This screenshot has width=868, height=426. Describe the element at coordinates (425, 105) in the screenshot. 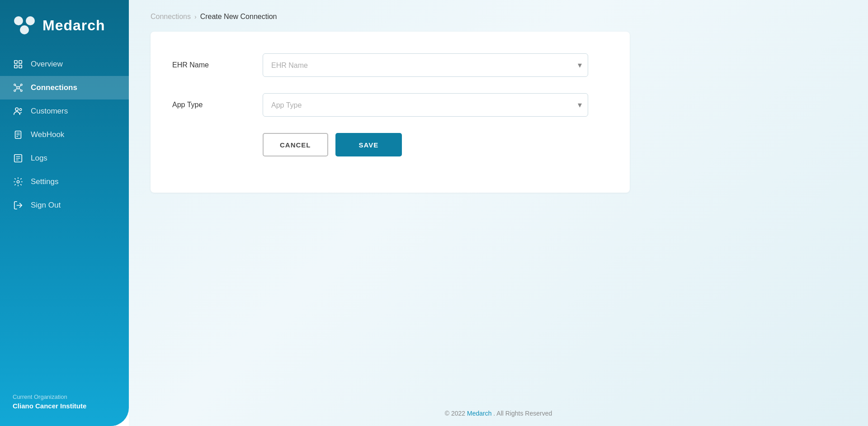

I see `app-type-select: App Type` at that location.